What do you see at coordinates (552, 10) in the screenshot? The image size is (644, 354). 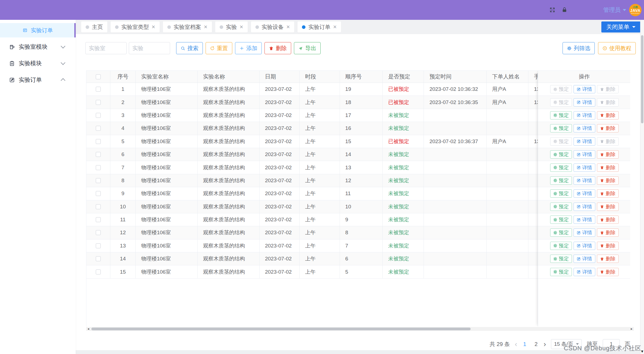 I see `fullscreen-icon` at bounding box center [552, 10].